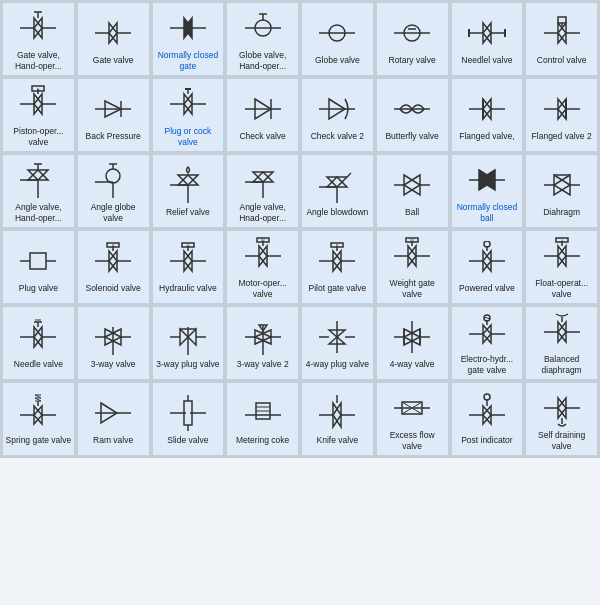 The image size is (600, 605). Describe the element at coordinates (488, 39) in the screenshot. I see `cell-needle-valve-flanged: Needlel valve` at that location.